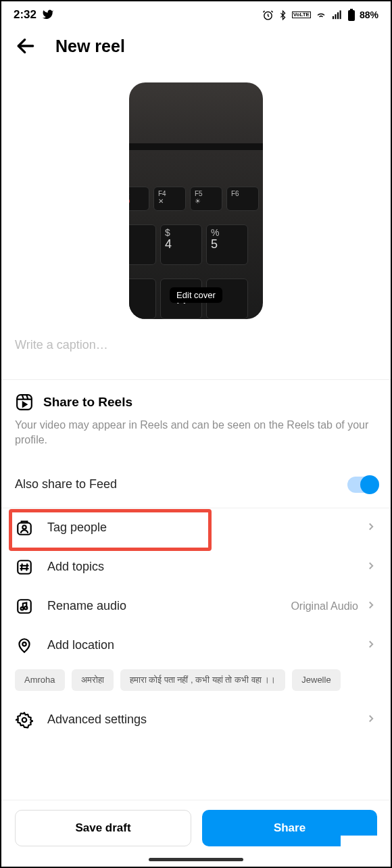  I want to click on volte-badge: VoLTE, so click(301, 15).